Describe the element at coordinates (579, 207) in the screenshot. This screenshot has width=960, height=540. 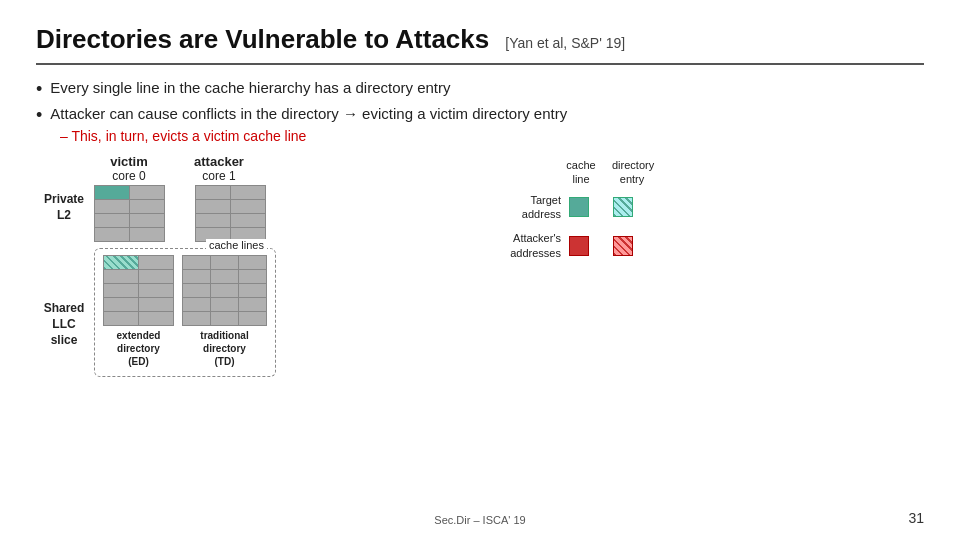
I see `target-cache-icon` at that location.